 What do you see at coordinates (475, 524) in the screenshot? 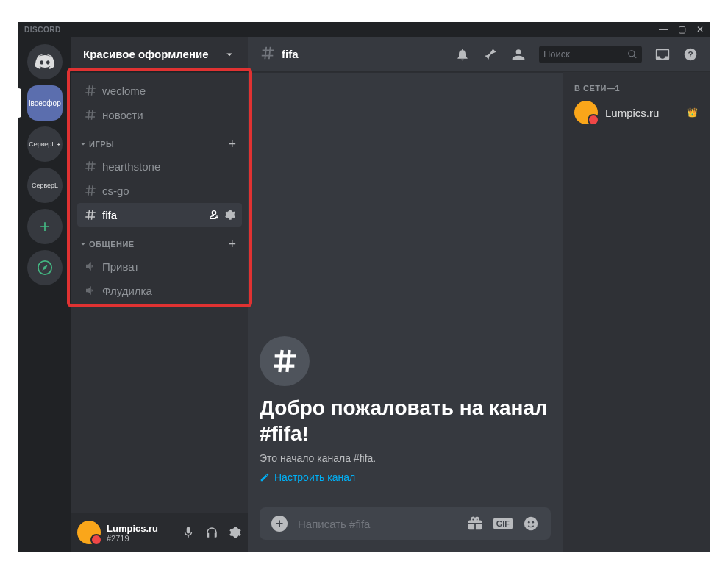
I see `gift-icon` at bounding box center [475, 524].